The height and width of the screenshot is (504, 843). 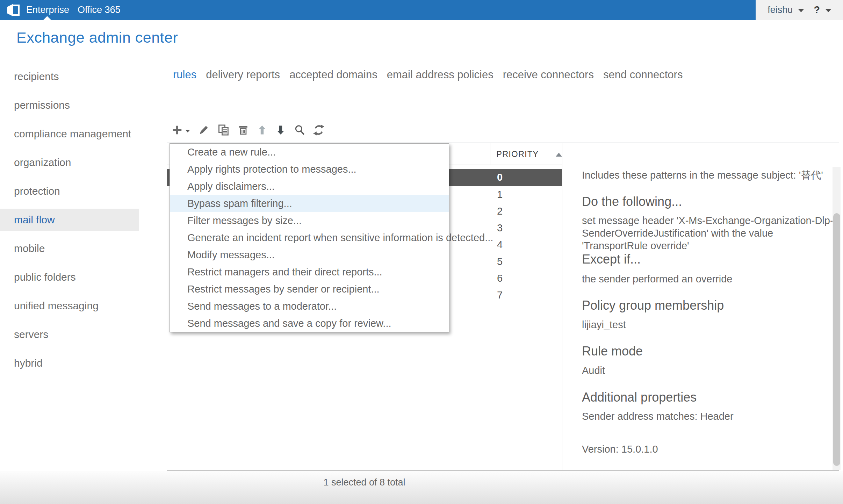 What do you see at coordinates (300, 130) in the screenshot?
I see `search-button` at bounding box center [300, 130].